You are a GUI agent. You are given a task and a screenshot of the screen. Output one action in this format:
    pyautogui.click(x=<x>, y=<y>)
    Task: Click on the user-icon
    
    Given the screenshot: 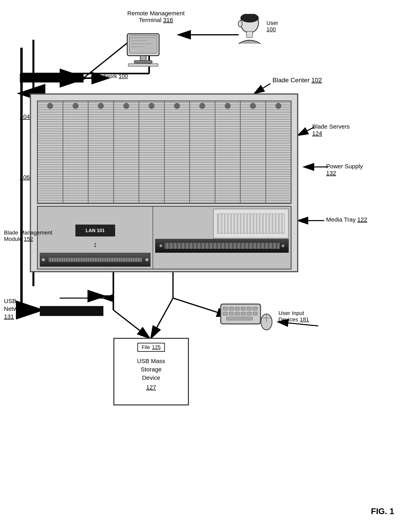 What is the action you would take?
    pyautogui.click(x=250, y=30)
    